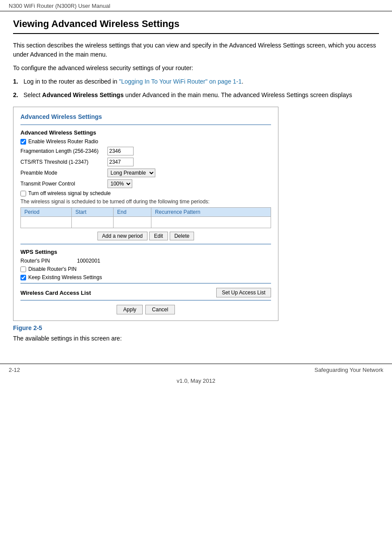 Image resolution: width=392 pixels, height=543 pixels. What do you see at coordinates (64, 173) in the screenshot?
I see `preamble-label: Preamble Mode` at bounding box center [64, 173].